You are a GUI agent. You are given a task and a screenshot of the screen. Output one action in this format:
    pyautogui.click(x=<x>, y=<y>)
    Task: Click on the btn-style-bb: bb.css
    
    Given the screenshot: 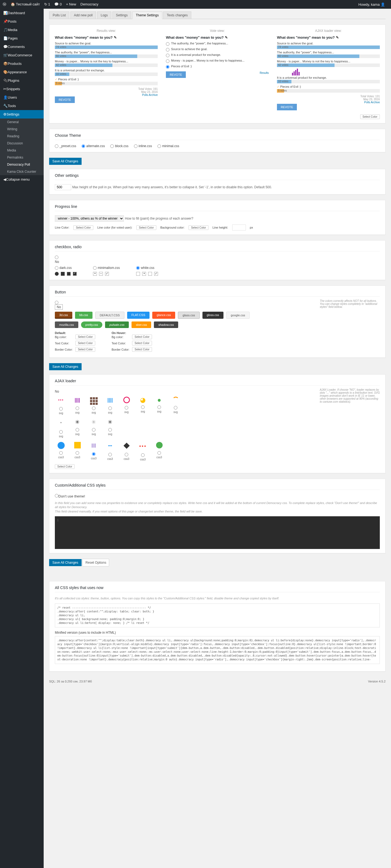 What is the action you would take?
    pyautogui.click(x=84, y=315)
    